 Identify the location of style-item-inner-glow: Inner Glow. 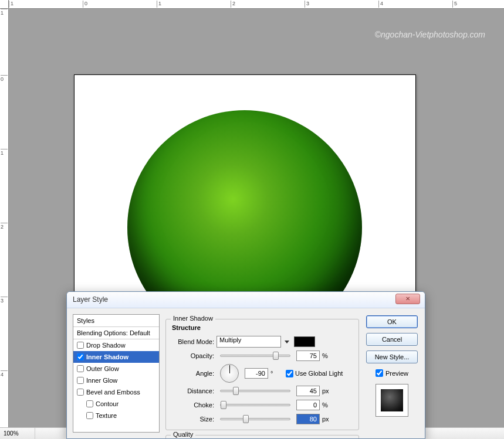
(116, 380).